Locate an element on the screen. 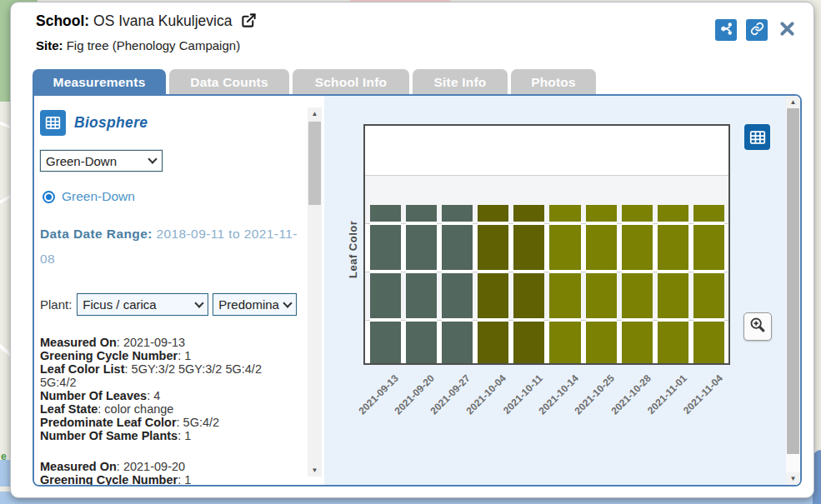 Image resolution: width=821 pixels, height=504 pixels. site-value: Fig tree (Phenology Campaign) is located at coordinates (153, 45).